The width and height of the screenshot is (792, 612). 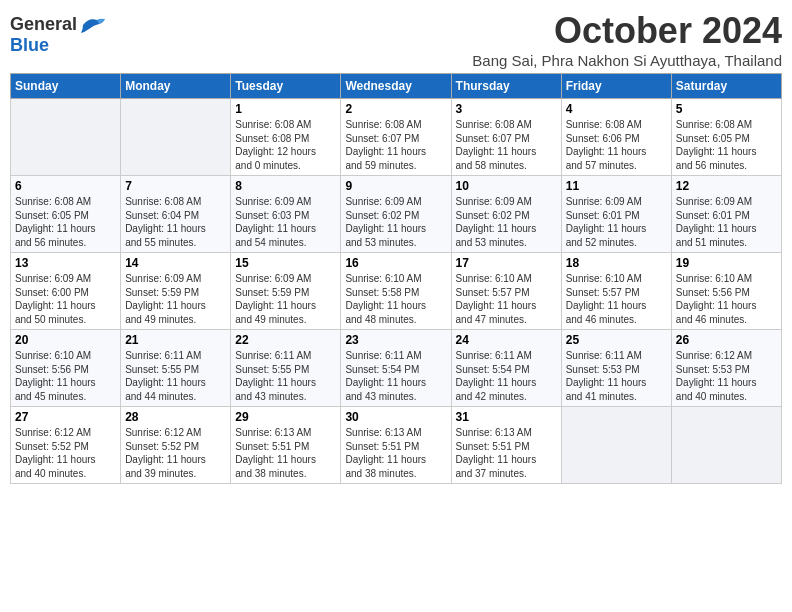 I want to click on calendar-cell: 6Sunrise: 6:08 AM Sunset: 6:05 PM Daylig…, so click(x=66, y=214).